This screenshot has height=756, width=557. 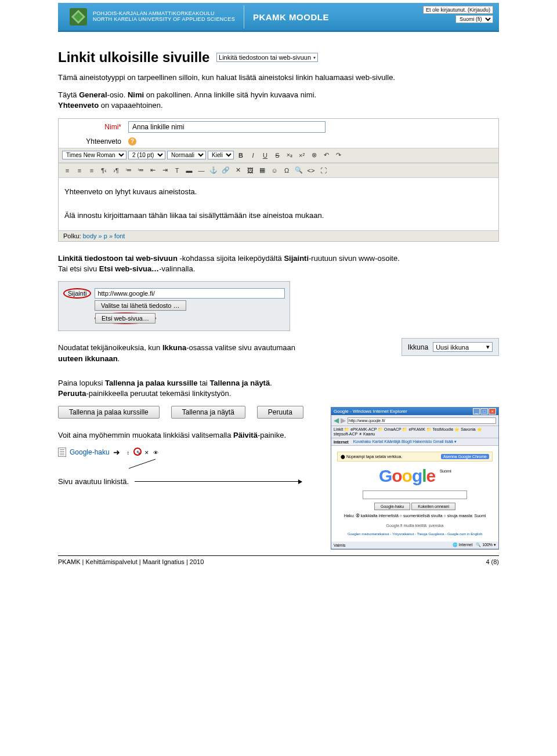 I want to click on char-icon: Ω, so click(x=287, y=170).